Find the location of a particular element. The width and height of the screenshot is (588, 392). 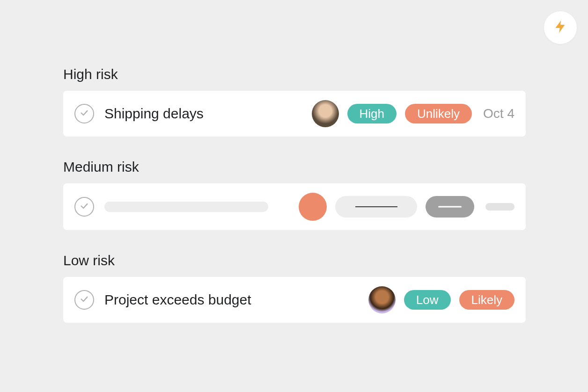

priority-placeholder is located at coordinates (376, 207).